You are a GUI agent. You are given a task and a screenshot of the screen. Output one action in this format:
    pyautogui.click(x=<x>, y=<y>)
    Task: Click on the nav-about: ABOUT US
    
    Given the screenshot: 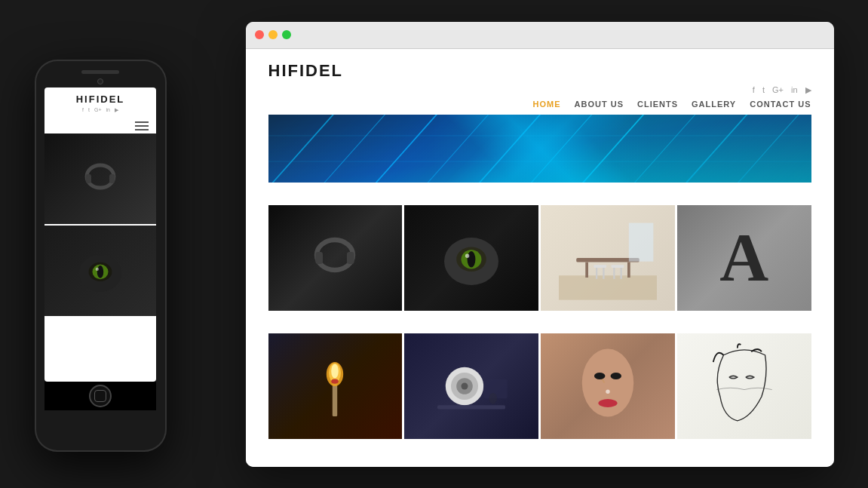 What is the action you would take?
    pyautogui.click(x=599, y=104)
    